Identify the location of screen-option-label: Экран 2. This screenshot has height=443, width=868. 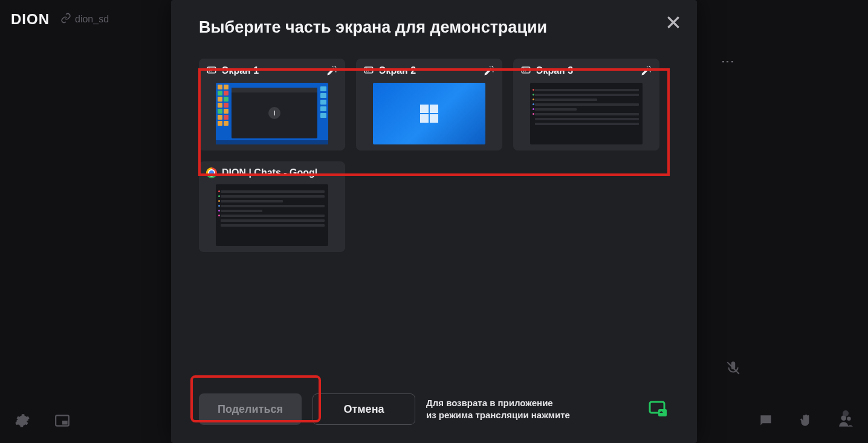
(429, 71).